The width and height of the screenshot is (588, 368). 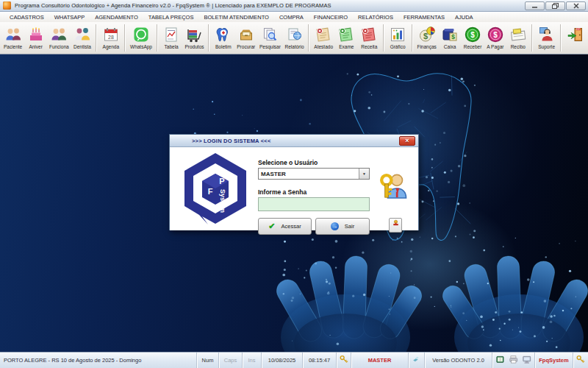 I want to click on toolbar-label: Receber, so click(x=473, y=47).